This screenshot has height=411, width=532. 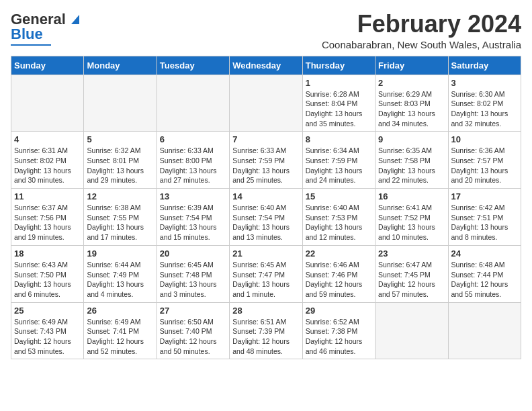 What do you see at coordinates (193, 65) in the screenshot?
I see `col-tuesday: Tuesday` at bounding box center [193, 65].